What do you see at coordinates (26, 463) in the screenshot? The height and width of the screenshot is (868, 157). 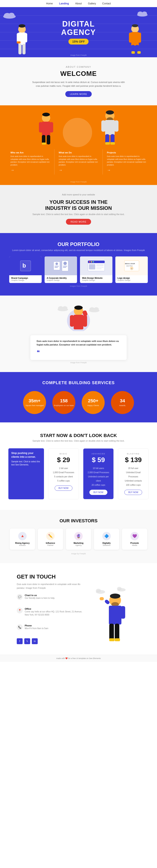 I see `pricing-left-body: Sample text. Click to select the text Se…` at bounding box center [26, 463].